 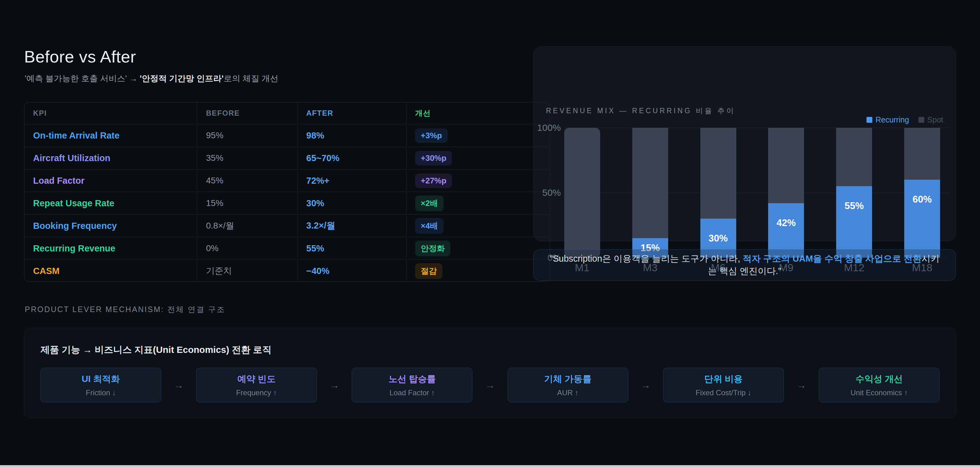 I want to click on before-value: 45%, so click(x=215, y=181).